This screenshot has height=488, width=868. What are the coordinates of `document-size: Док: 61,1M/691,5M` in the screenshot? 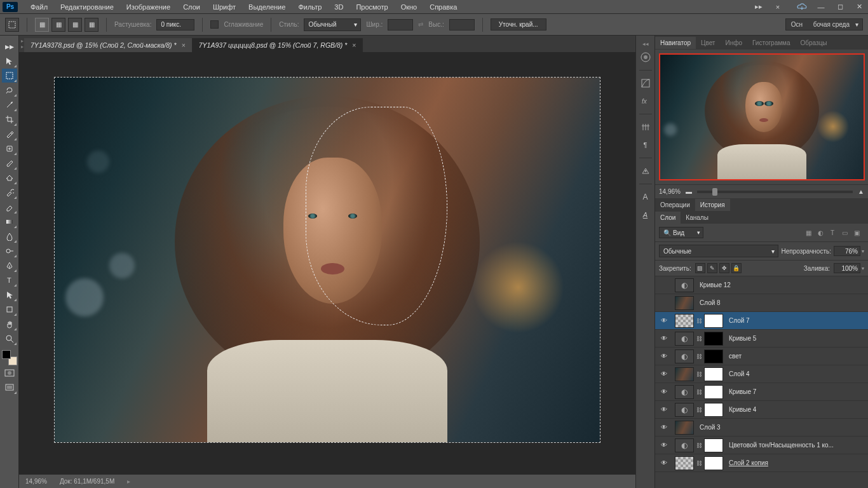 It's located at (87, 482).